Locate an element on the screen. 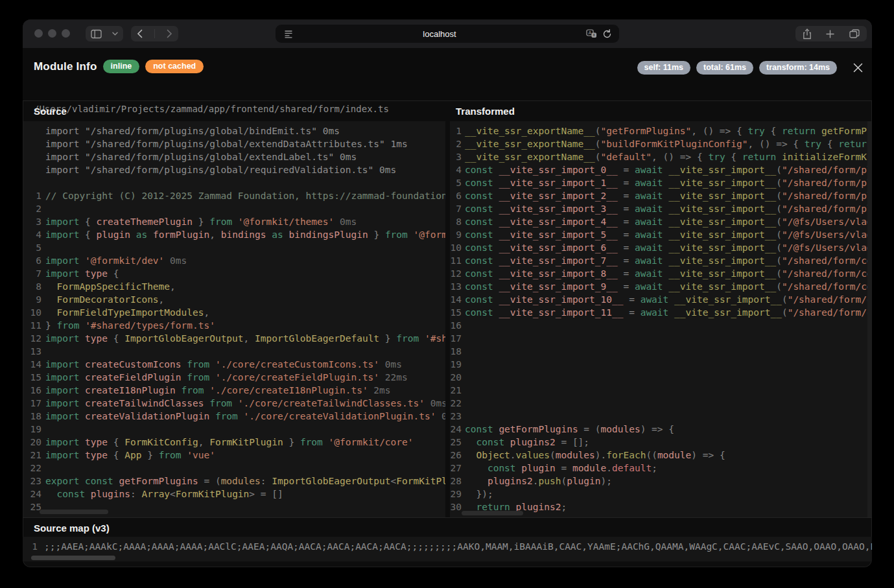  code-text: const __vite_ssr_import_1__ = await __vi… is located at coordinates (668, 183).